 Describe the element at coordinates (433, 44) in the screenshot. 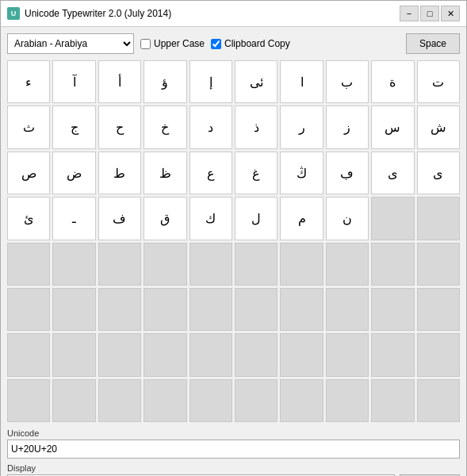

I see `space-button: Space` at that location.